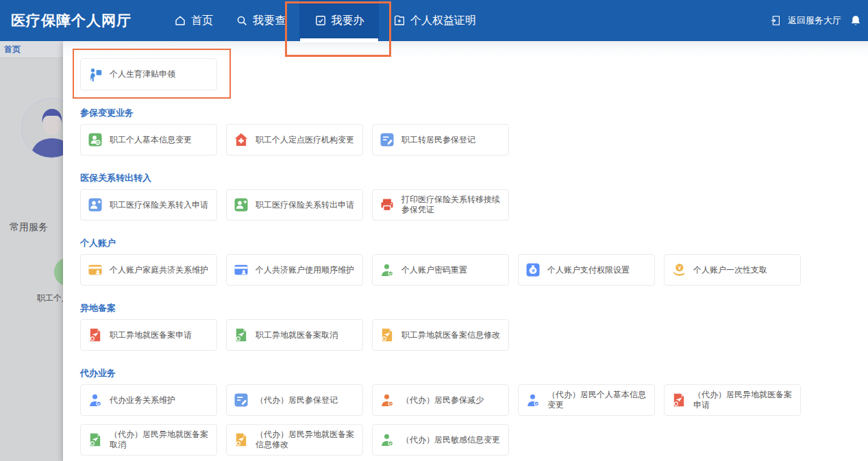  Describe the element at coordinates (451, 205) in the screenshot. I see `service-card-label: 打印医疗保险关系转移接续参保凭证` at that location.